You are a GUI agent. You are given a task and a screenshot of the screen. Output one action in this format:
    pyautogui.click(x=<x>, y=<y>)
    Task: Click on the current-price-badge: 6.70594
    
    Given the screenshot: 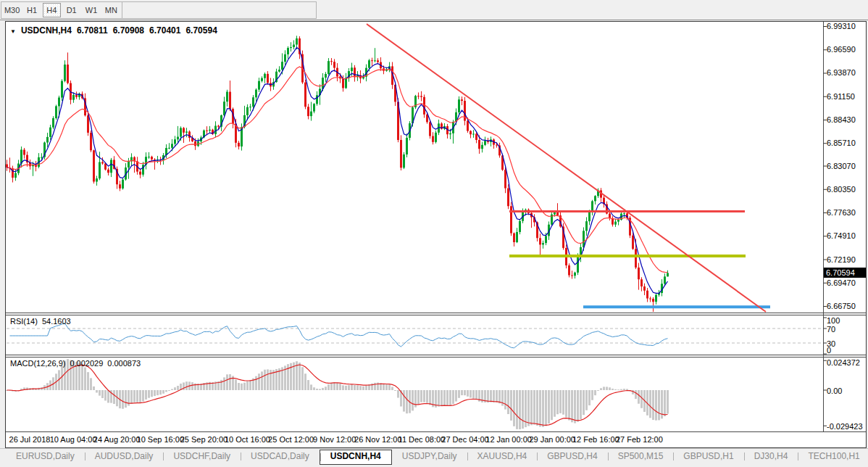 What is the action you would take?
    pyautogui.click(x=845, y=273)
    